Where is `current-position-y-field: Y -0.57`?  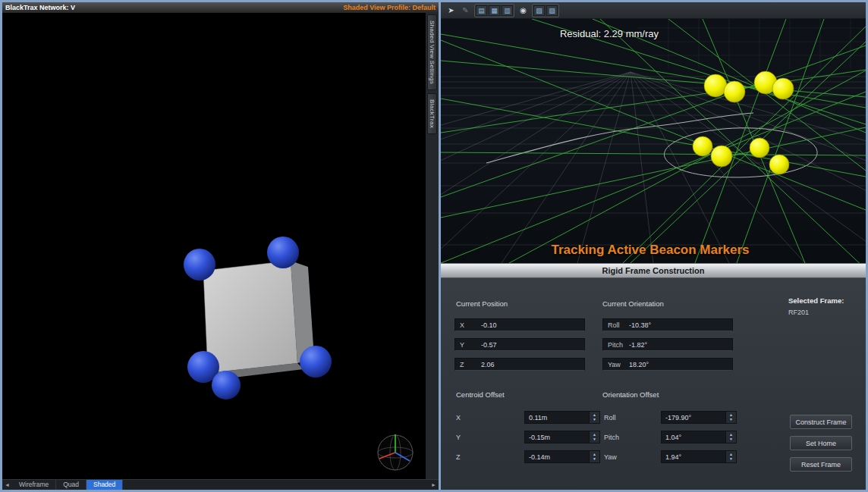 current-position-y-field: Y -0.57 is located at coordinates (520, 344).